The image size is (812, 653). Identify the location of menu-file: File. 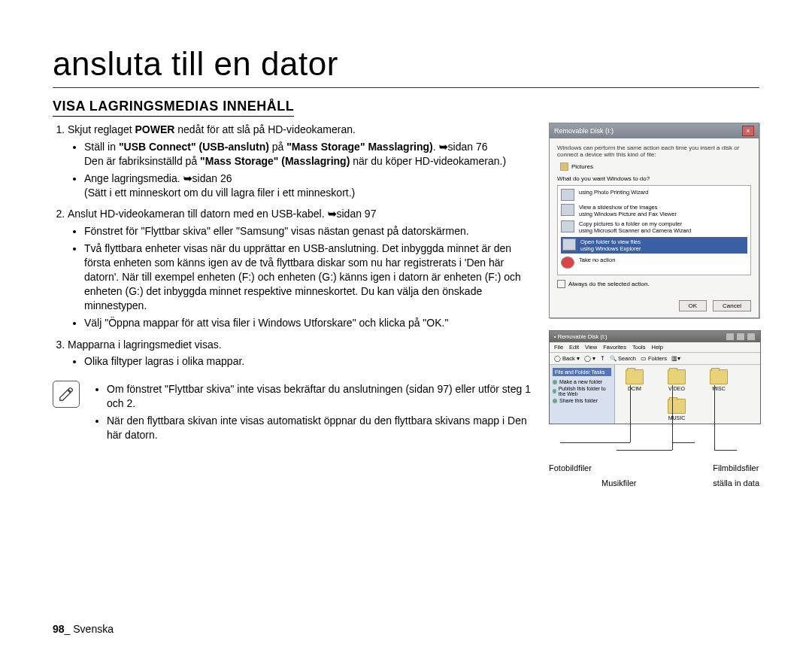
(559, 348).